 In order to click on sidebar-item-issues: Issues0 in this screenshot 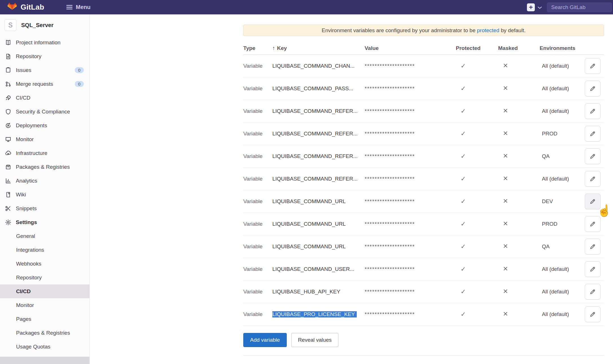, I will do `click(45, 70)`.